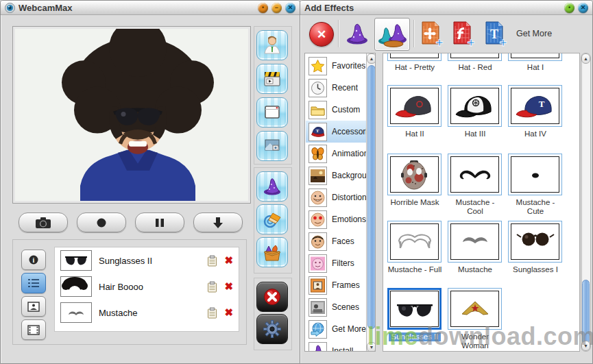 This screenshot has height=364, width=593. I want to click on close-button-right: ✕, so click(583, 8).